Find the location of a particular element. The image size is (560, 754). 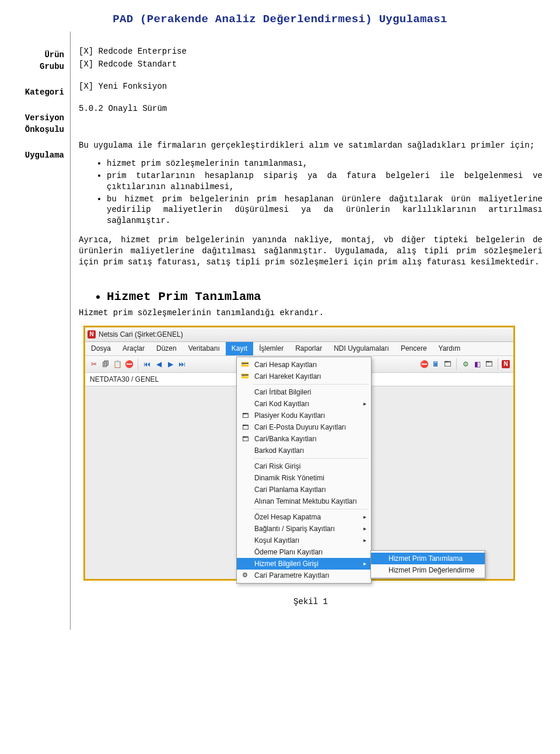

status-text: NETDATA30 / GENEL is located at coordinates (124, 379).